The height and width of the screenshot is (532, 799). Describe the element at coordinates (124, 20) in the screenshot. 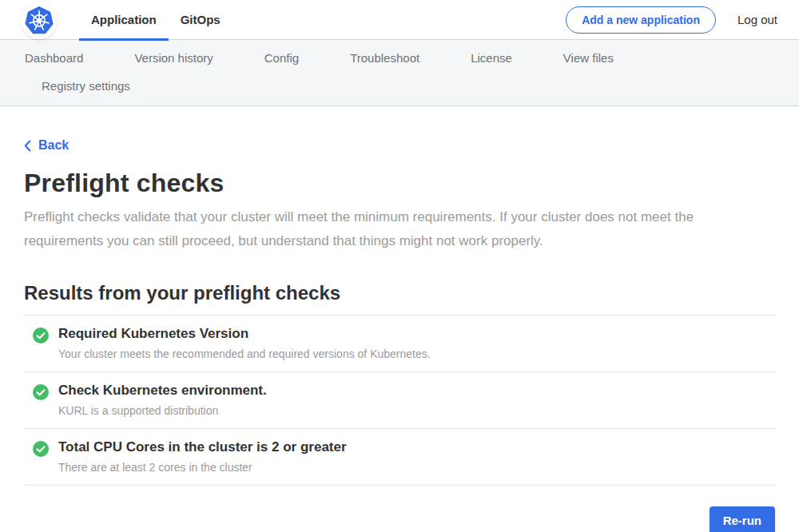

I see `tab-application: Application` at that location.